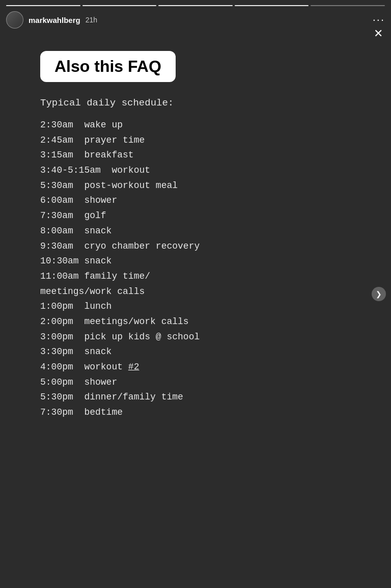  I want to click on list-item: 1:00pm lunch, so click(198, 307).